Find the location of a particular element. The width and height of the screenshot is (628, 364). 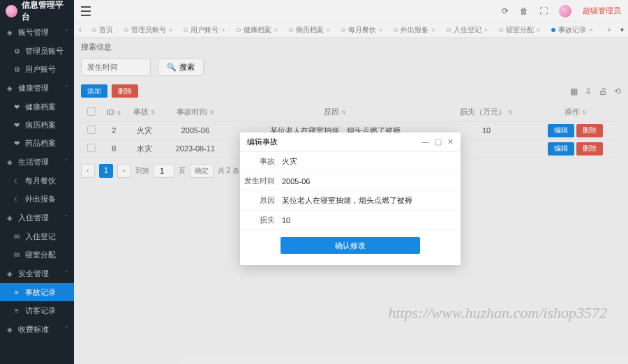

field-value: 火灾 is located at coordinates (371, 162).